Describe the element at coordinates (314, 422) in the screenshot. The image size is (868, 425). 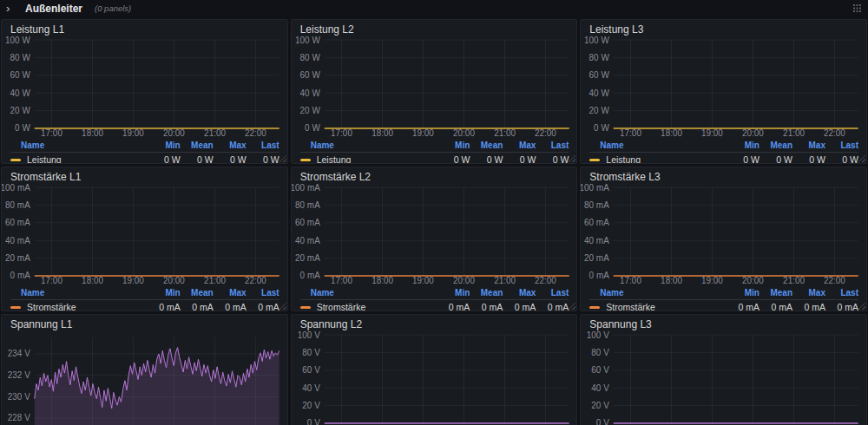
I see `svg-text: 0 V` at that location.